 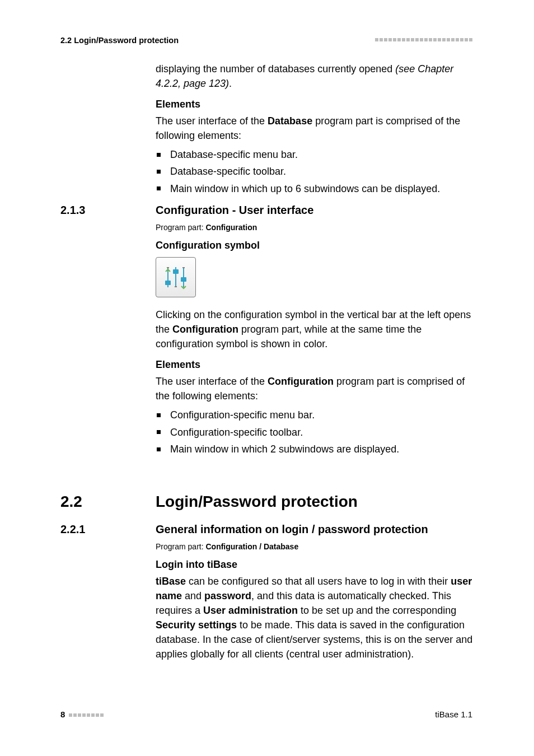 I want to click on list-item: Database-specific toolbar., so click(x=315, y=171).